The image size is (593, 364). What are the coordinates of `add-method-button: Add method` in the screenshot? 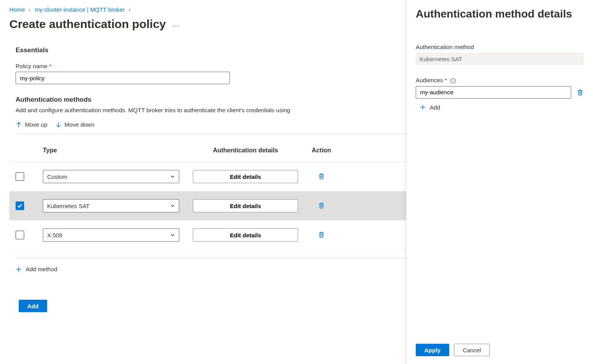 It's located at (211, 265).